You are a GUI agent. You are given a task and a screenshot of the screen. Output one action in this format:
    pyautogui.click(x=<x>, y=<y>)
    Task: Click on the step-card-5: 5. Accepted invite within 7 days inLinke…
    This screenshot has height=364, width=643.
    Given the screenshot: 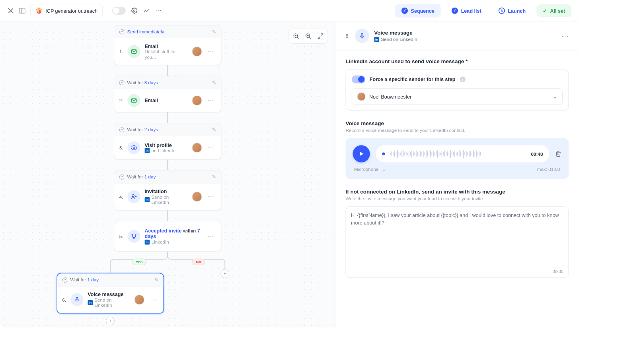 What is the action you would take?
    pyautogui.click(x=168, y=236)
    